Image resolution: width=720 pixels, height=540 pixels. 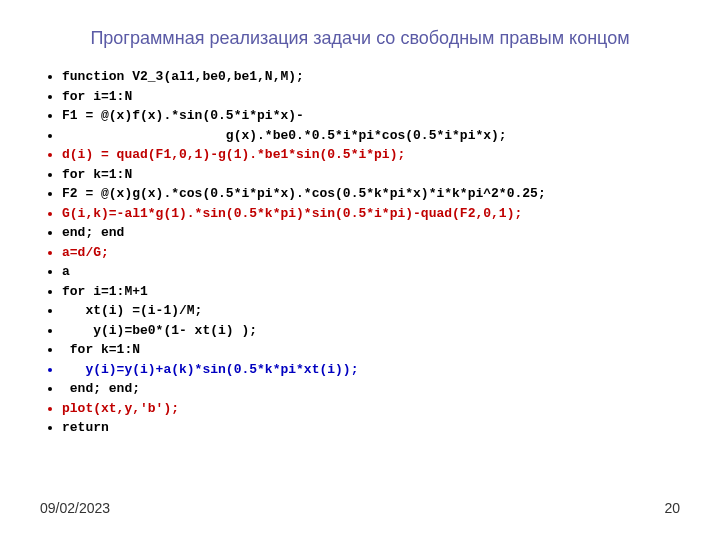 What do you see at coordinates (371, 116) in the screenshot?
I see `code-line: F1 = @(x)f(x).*sin(0.5*i*pi*x)-` at bounding box center [371, 116].